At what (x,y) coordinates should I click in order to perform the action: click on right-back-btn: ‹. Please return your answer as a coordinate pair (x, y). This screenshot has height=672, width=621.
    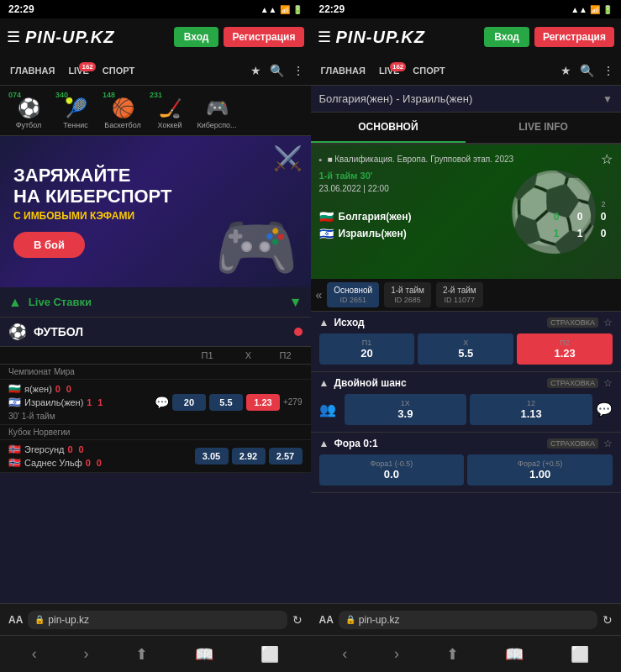
    Looking at the image, I should click on (345, 654).